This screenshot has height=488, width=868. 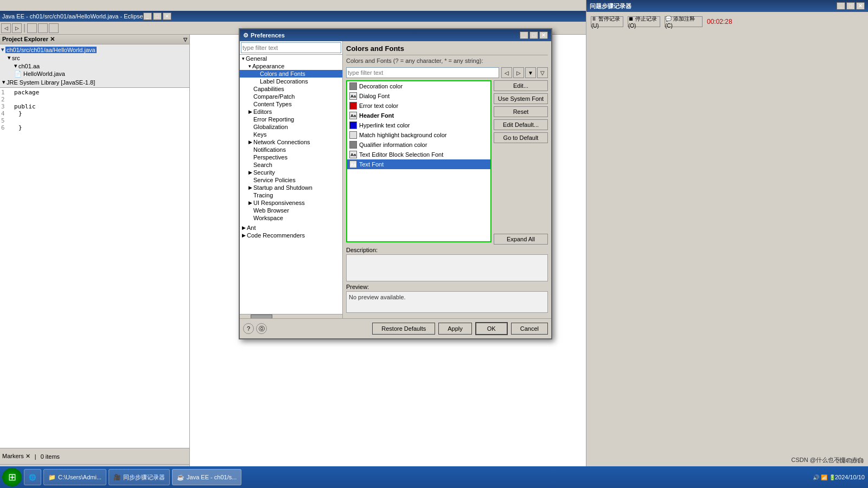 What do you see at coordinates (860, 6) in the screenshot?
I see `sw-close: ✕` at bounding box center [860, 6].